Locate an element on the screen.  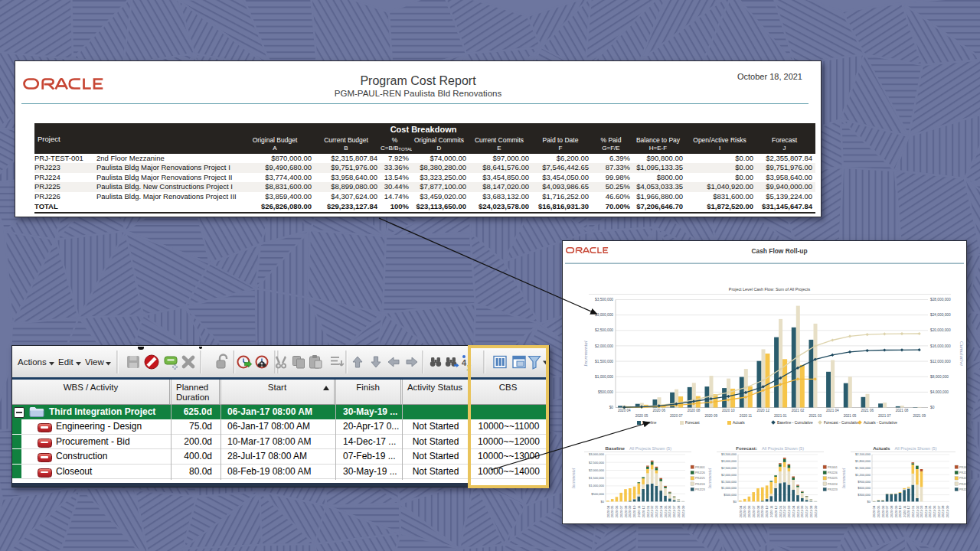
svg-text: Cumulative is located at coordinates (962, 354).